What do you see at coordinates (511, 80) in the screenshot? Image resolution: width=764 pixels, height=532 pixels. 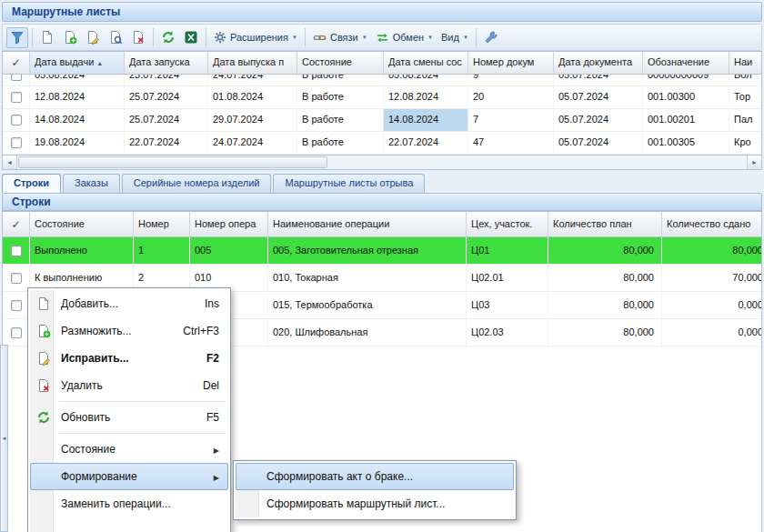 I see `table-cell: 9` at bounding box center [511, 80].